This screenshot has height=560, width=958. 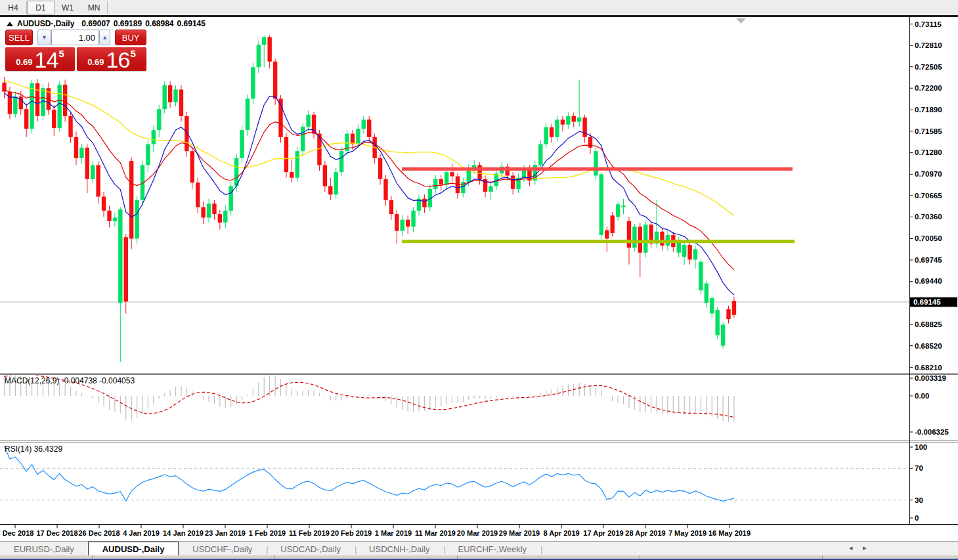 I want to click on tab-timeframe-h4: H4, so click(x=13, y=8).